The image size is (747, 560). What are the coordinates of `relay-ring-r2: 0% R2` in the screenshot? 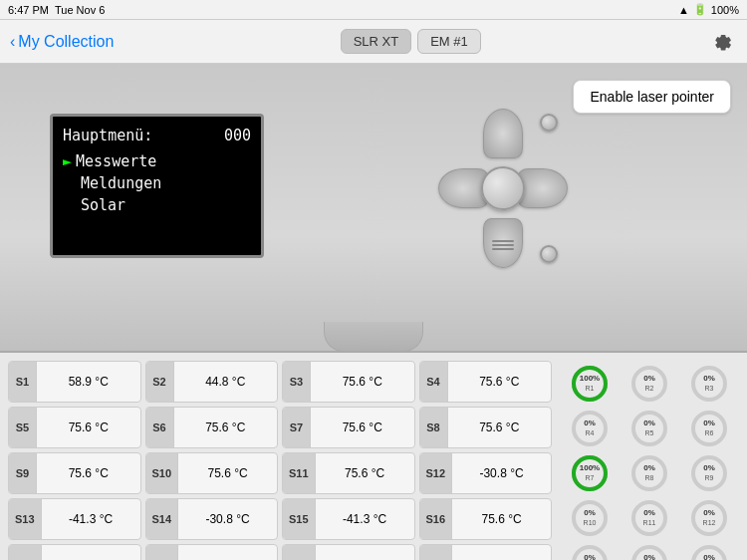 It's located at (649, 384).